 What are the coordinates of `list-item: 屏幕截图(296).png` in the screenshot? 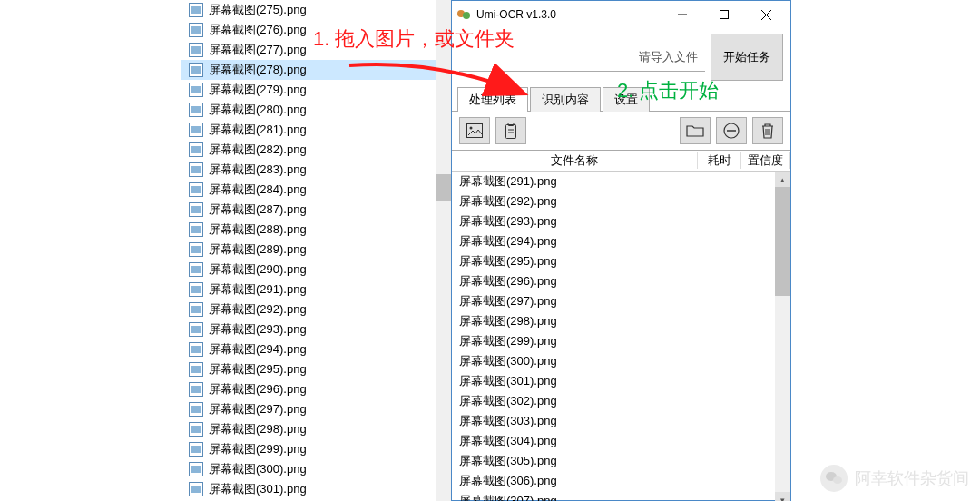 It's located at (621, 281).